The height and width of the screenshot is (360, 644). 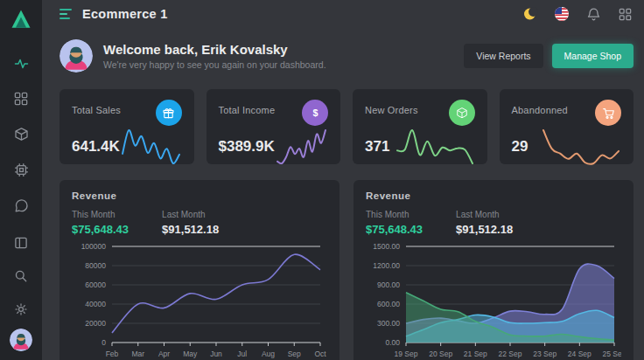 What do you see at coordinates (392, 343) in the screenshot?
I see `svg-text: 0.00` at bounding box center [392, 343].